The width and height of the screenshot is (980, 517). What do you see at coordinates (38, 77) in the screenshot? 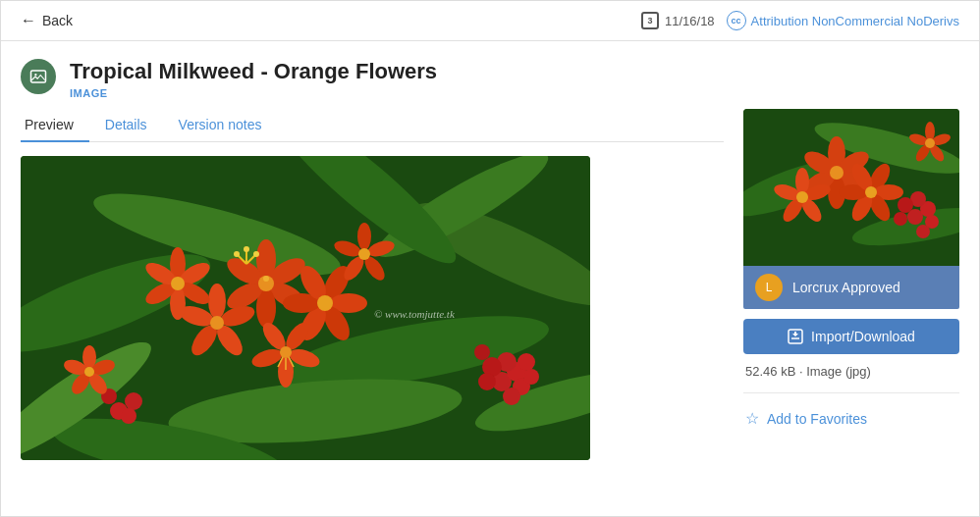
I see `image-type-icon` at bounding box center [38, 77].